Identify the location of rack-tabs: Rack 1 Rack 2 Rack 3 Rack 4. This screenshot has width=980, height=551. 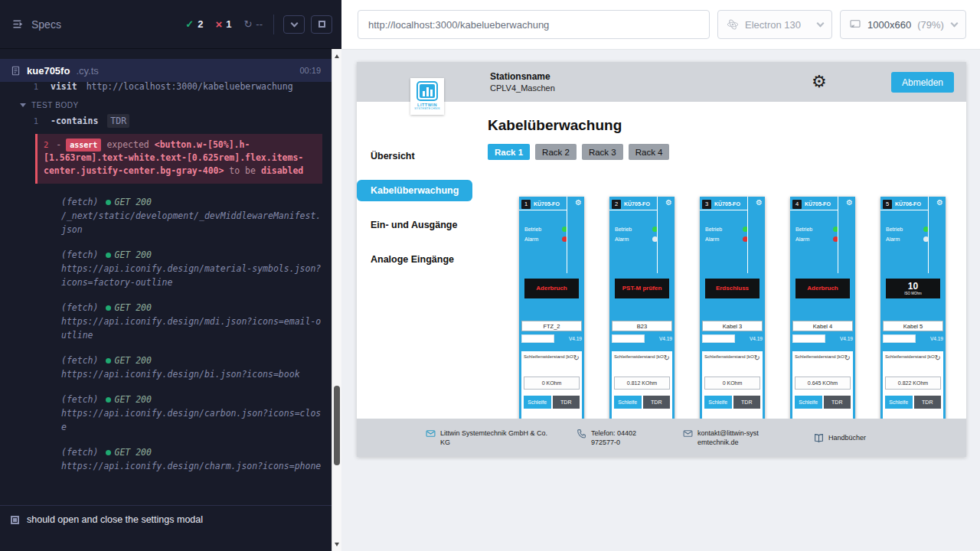
(727, 152).